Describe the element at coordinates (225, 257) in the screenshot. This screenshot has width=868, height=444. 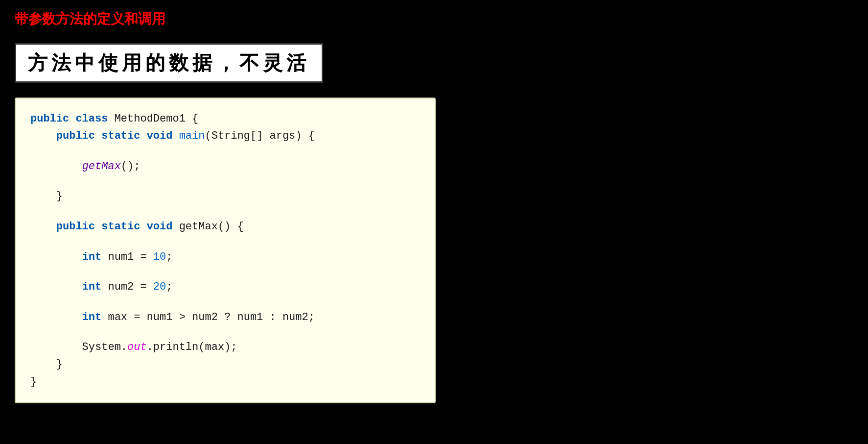
I see `code-line-num1: int num1 = 10;` at that location.